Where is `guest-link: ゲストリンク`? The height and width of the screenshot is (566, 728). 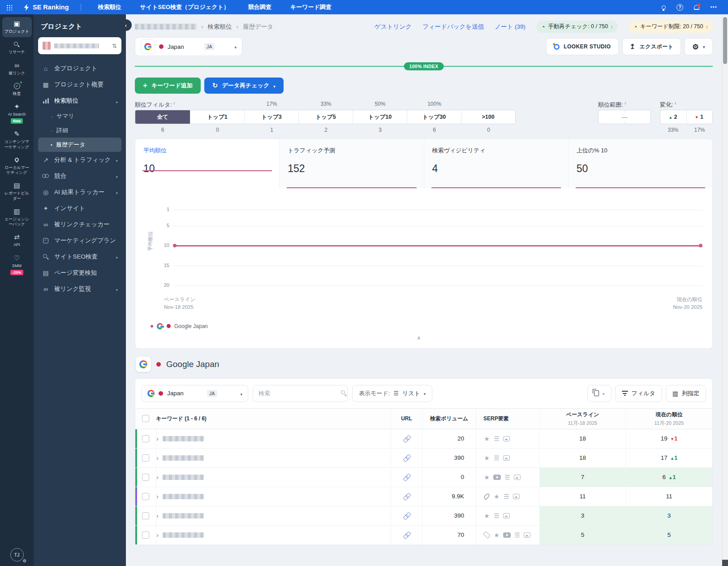 guest-link: ゲストリンク is located at coordinates (393, 27).